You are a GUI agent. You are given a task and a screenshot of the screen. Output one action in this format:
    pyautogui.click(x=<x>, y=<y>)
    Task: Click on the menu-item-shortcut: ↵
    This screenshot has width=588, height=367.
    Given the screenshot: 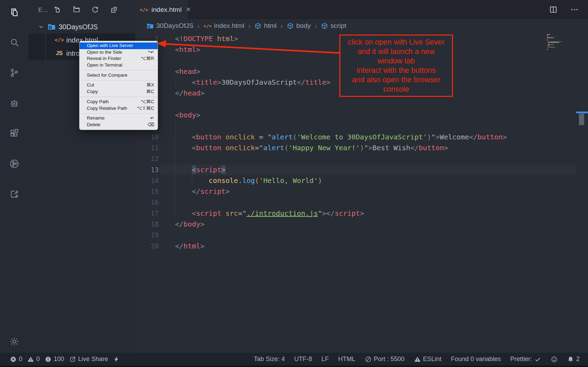 What is the action you would take?
    pyautogui.click(x=152, y=118)
    